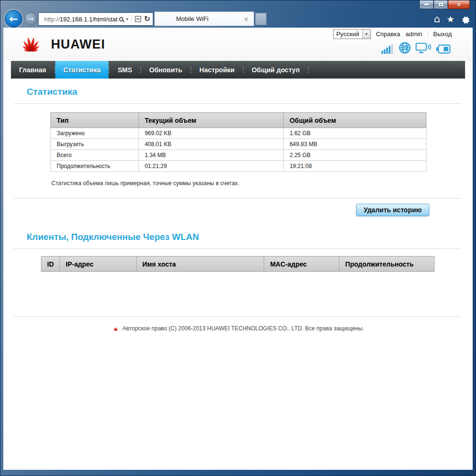  What do you see at coordinates (95, 145) in the screenshot?
I see `cell-label: Выгрузить` at bounding box center [95, 145].